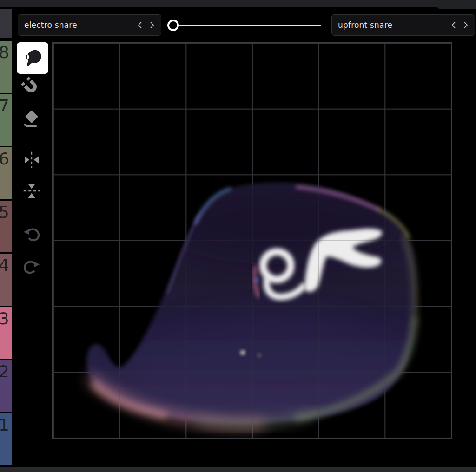  Describe the element at coordinates (140, 25) in the screenshot. I see `source-a-prev-button` at that location.